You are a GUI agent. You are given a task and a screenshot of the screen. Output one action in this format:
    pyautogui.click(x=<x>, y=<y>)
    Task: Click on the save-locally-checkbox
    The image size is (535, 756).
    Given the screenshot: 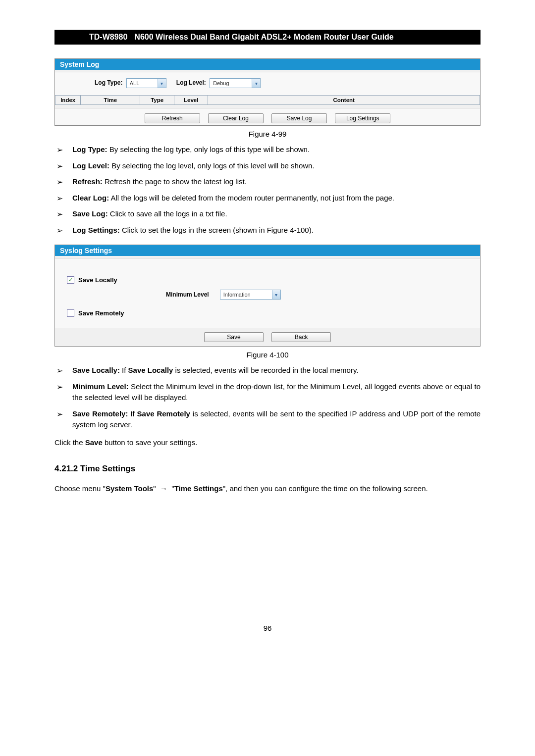 What is the action you would take?
    pyautogui.click(x=70, y=280)
    